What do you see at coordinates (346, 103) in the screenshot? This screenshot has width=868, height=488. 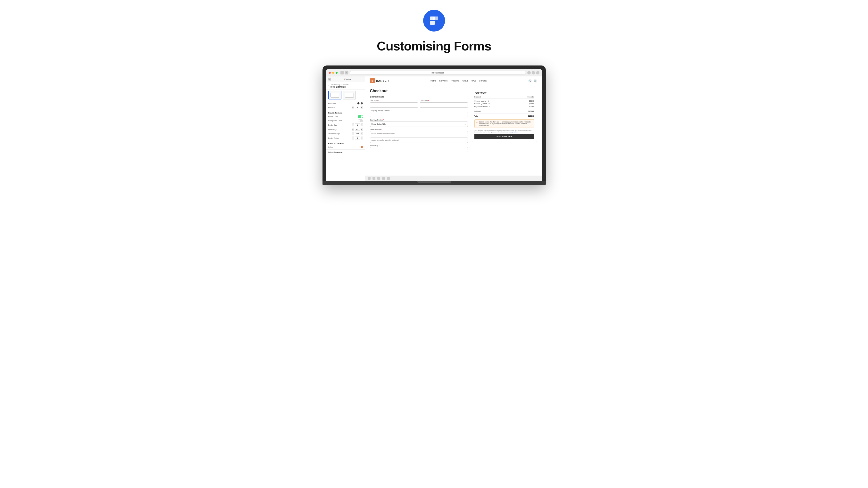 I see `font-color-row: Font Color ›` at bounding box center [346, 103].